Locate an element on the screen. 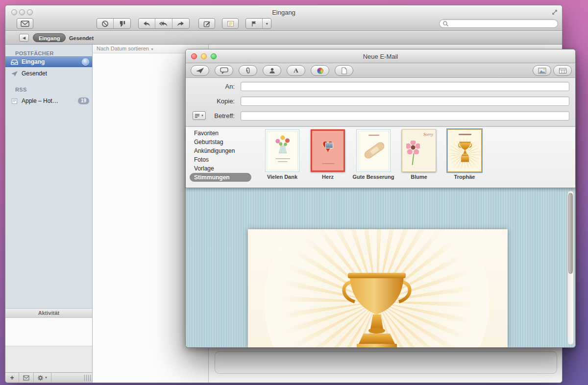 Image resolution: width=588 pixels, height=385 pixels. reply-all-icon is located at coordinates (164, 24).